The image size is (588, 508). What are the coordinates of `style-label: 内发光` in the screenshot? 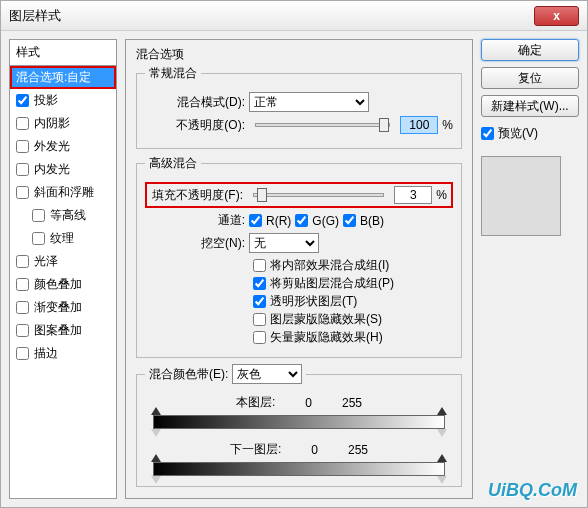 It's located at (52, 170).